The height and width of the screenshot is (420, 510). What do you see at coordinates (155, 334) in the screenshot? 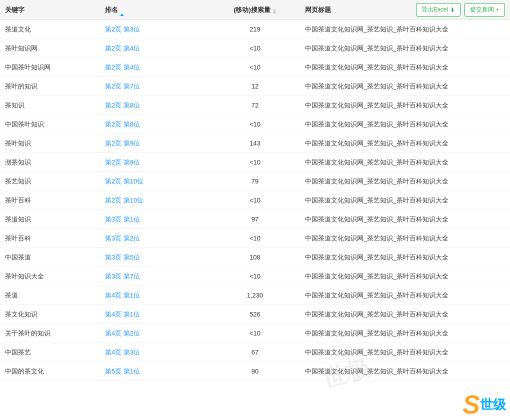
I see `cell-rank: 第4页 第2位` at bounding box center [155, 334].